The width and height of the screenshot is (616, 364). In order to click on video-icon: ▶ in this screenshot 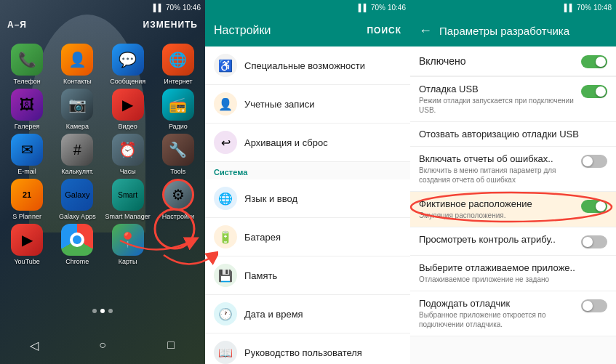, I will do `click(128, 105)`.